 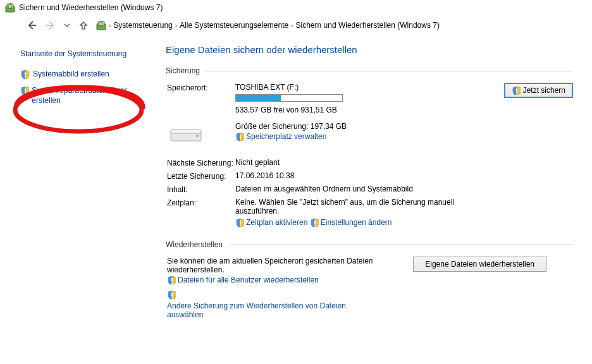 I want to click on nav-back-button, so click(x=32, y=25).